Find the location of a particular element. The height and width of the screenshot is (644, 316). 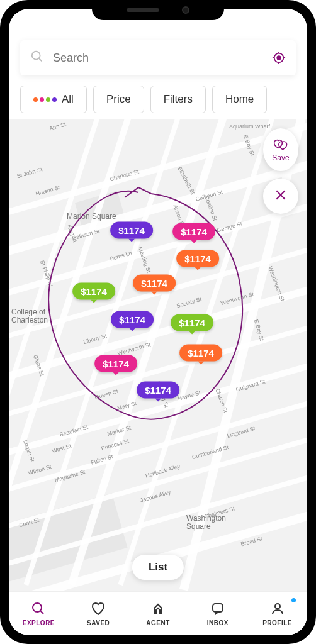

tab-inbox: INBOX is located at coordinates (218, 614).